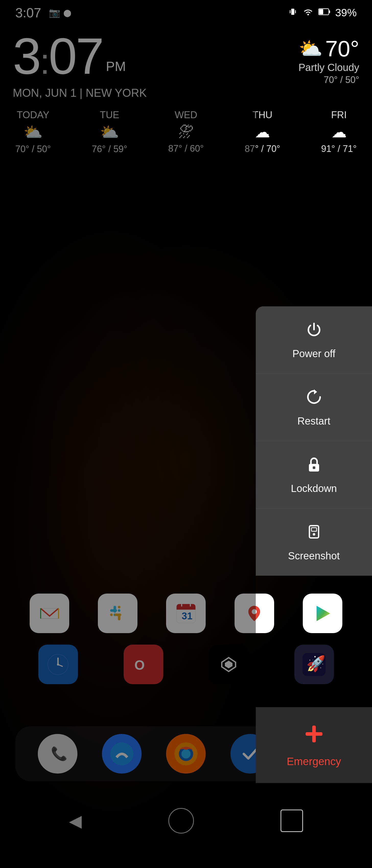 This screenshot has width=372, height=868. I want to click on forecast-day-label: FRI, so click(339, 115).